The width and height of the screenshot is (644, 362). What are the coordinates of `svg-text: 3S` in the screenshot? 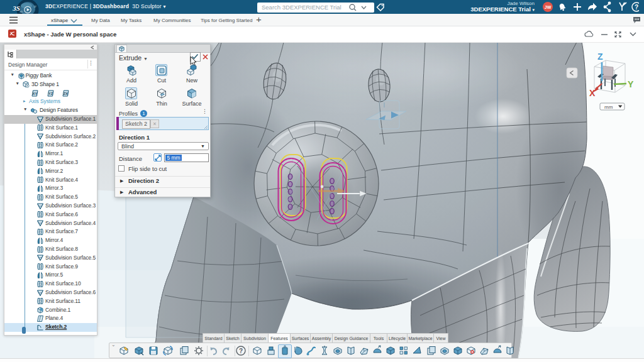 It's located at (16, 8).